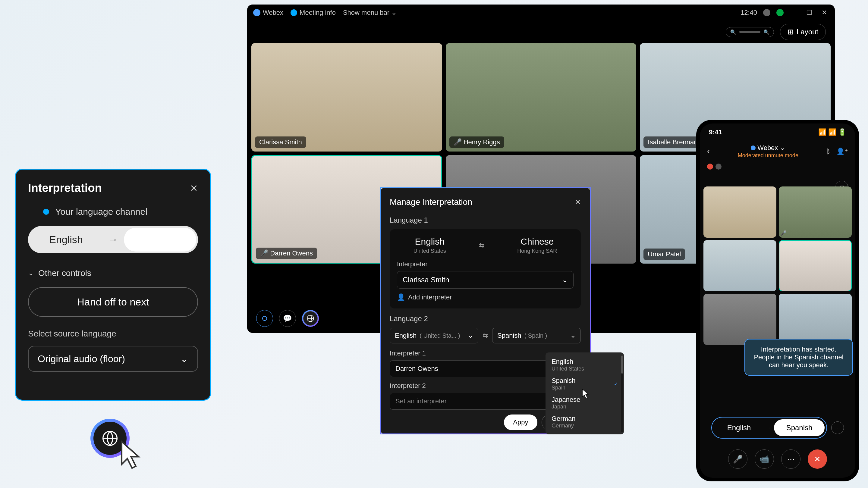 The width and height of the screenshot is (868, 488). I want to click on dd-lang: English, so click(568, 362).